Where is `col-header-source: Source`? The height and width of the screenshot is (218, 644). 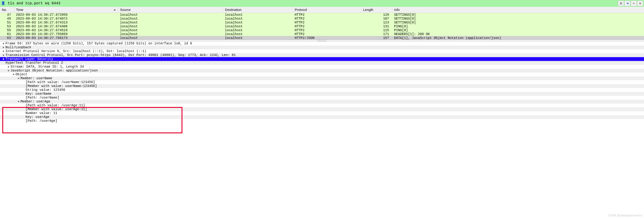 col-header-source: Source is located at coordinates (170, 10).